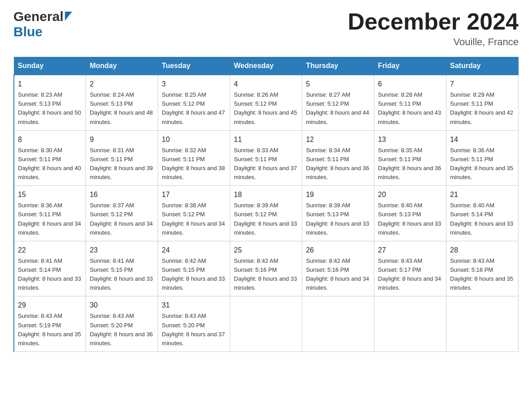 The width and height of the screenshot is (532, 411). Describe the element at coordinates (483, 66) in the screenshot. I see `day-header-saturday: Saturday` at that location.